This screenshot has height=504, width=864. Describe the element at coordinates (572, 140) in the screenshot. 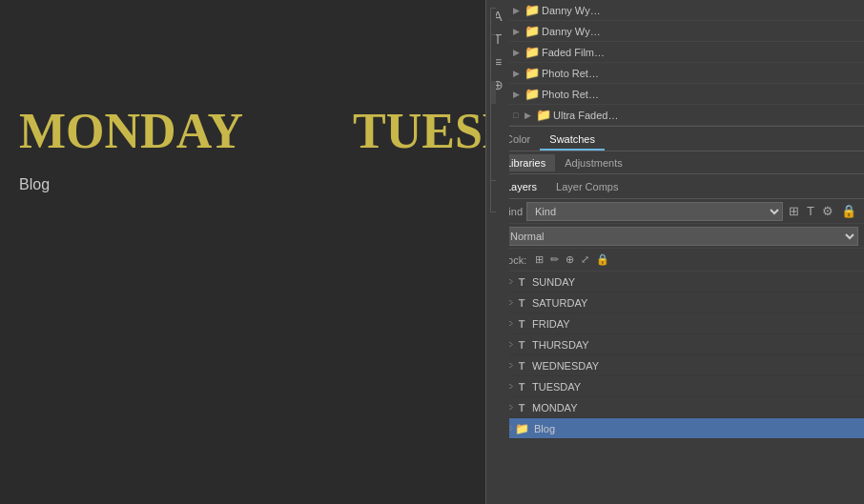

I see `swatches-tab: Swatches` at that location.